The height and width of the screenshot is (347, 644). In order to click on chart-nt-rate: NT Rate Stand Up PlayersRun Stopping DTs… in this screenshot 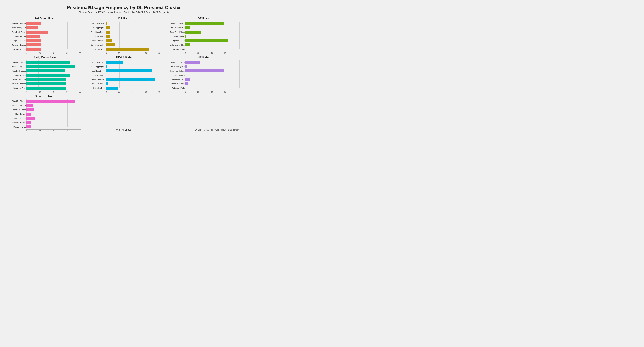, I will do `click(203, 74)`.